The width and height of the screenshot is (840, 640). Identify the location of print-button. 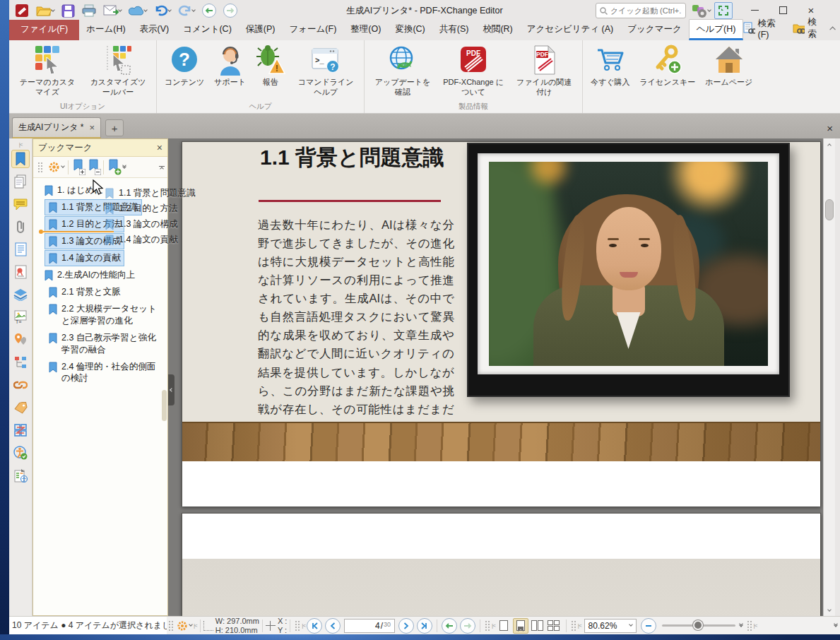
(89, 11).